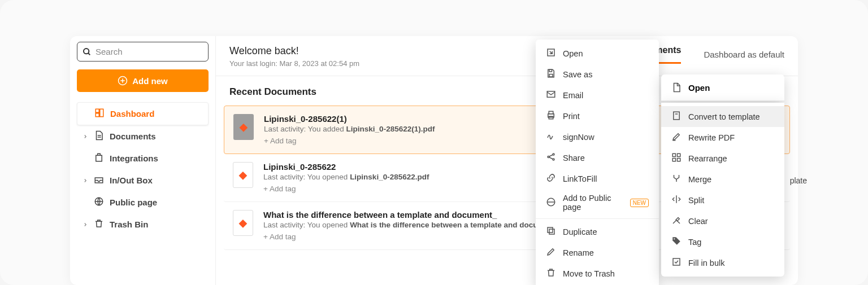 This screenshot has height=285, width=868. What do you see at coordinates (597, 163) in the screenshot?
I see `context-menu: OpenSave asEmailPrintsignNowShareLinkToF…` at bounding box center [597, 163].